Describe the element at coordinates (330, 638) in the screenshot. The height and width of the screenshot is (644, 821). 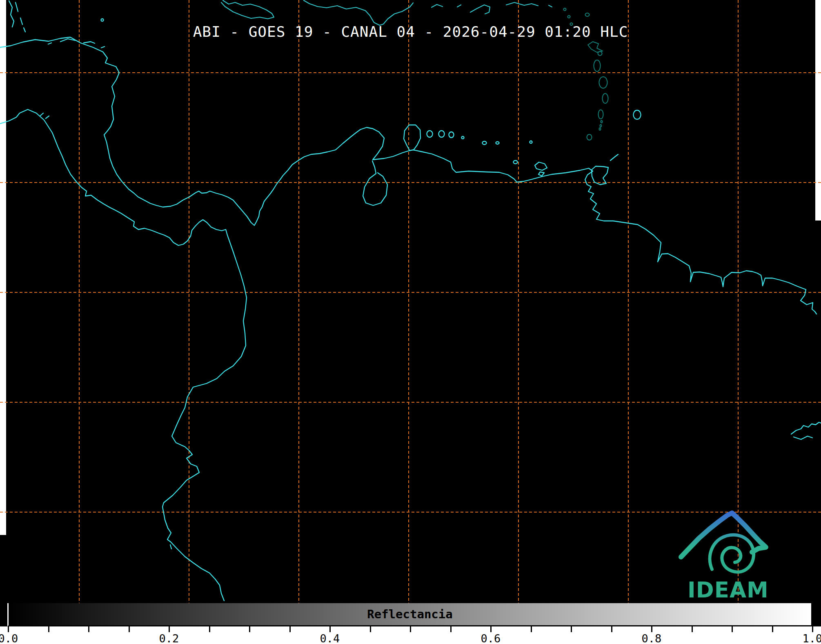
I see `colorbar-tick-label: 0.4` at that location.